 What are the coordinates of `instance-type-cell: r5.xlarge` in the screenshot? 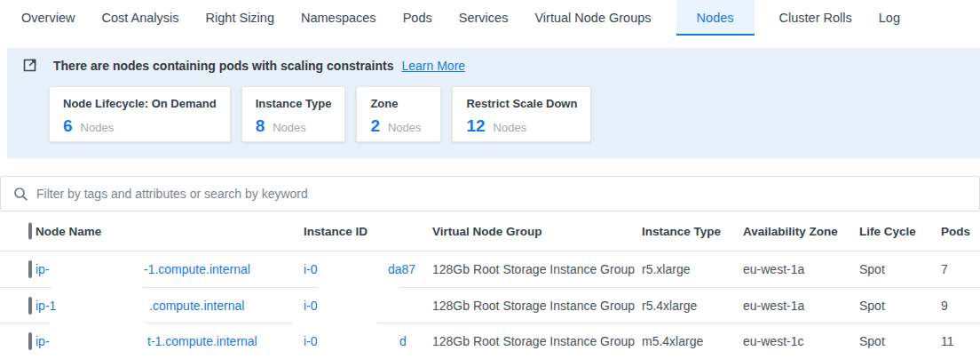 It's located at (666, 269).